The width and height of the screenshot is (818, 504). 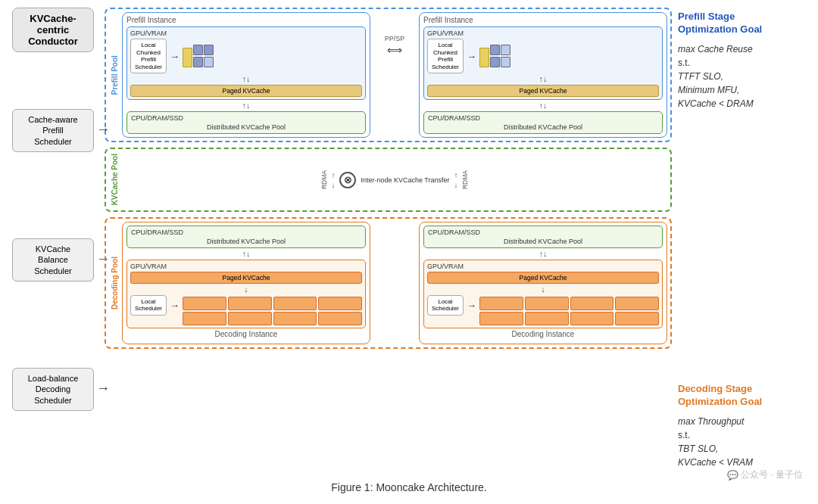 What do you see at coordinates (543, 334) in the screenshot?
I see `decode-inst-2-title: Decoding Instance` at bounding box center [543, 334].